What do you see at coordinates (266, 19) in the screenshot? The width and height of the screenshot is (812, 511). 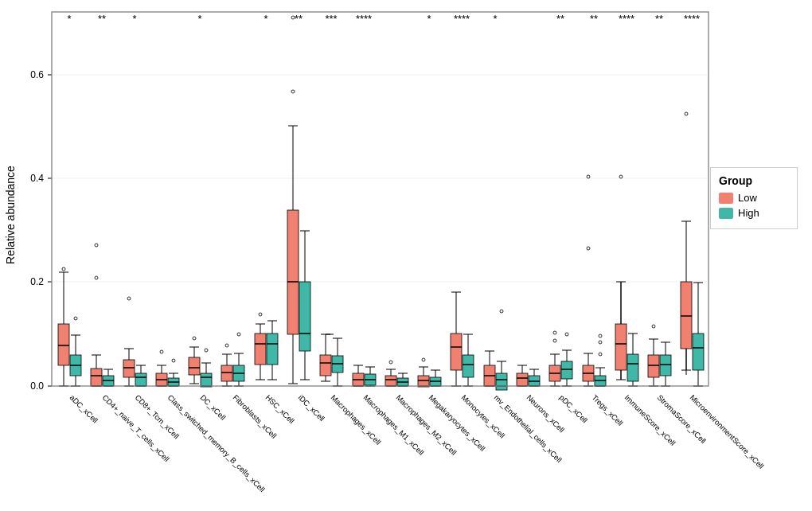 I see `sig-6: *` at bounding box center [266, 19].